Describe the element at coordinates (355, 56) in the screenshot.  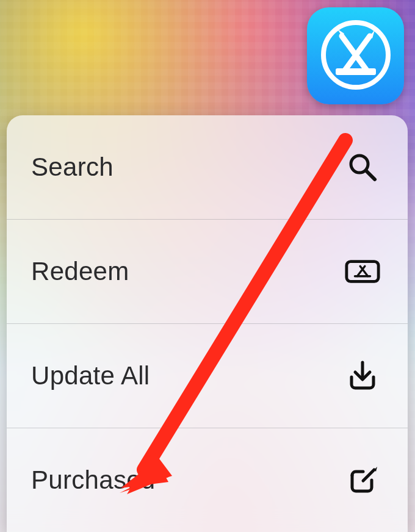
I see `app-store-app-icon` at that location.